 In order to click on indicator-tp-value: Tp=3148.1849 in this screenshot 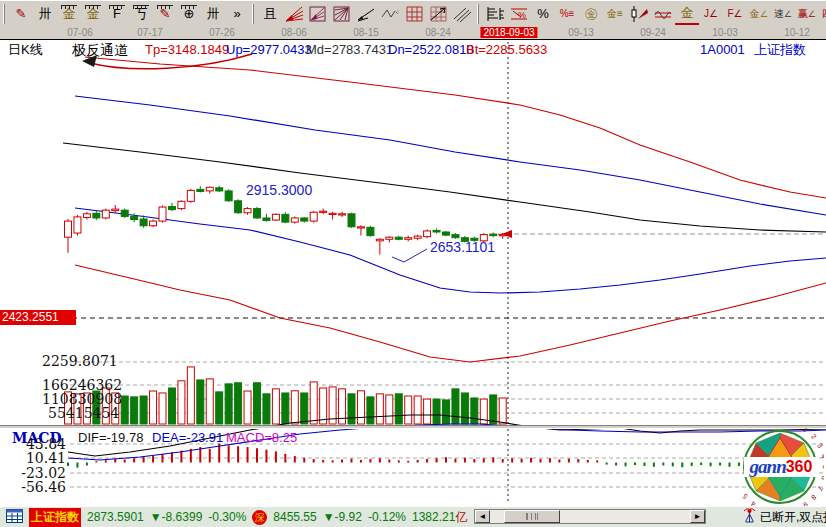, I will do `click(187, 50)`.